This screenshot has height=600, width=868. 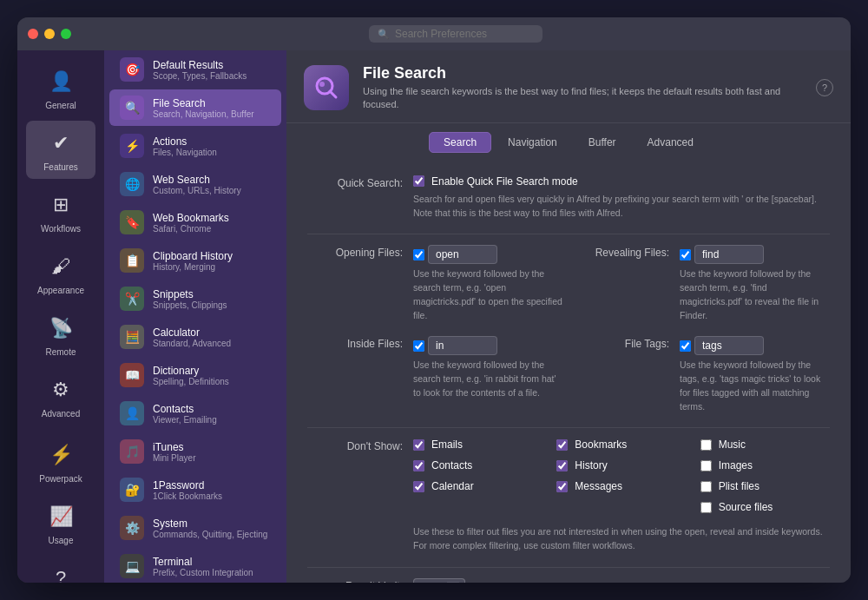 I want to click on opening-files-control: Use the keyword followed by the search t…, so click(x=488, y=283).